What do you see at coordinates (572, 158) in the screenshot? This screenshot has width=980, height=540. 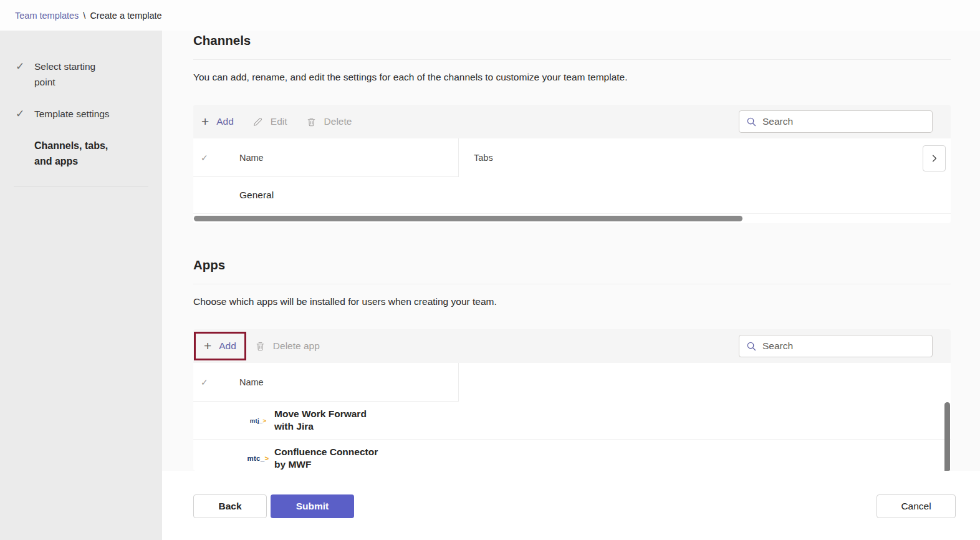 I see `channels-table-header: ✓ Name Tabs` at bounding box center [572, 158].